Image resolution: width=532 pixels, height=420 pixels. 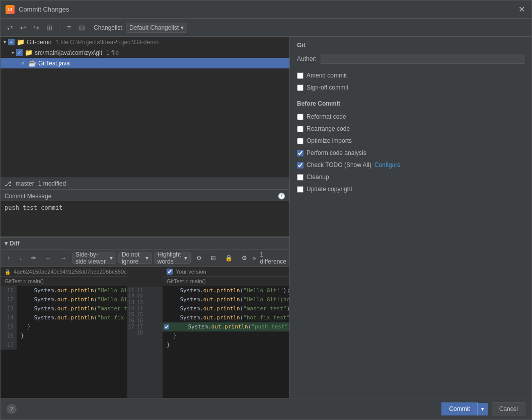 I want to click on tree-item-file: ✓ ☕ GitTest.java, so click(x=145, y=63).